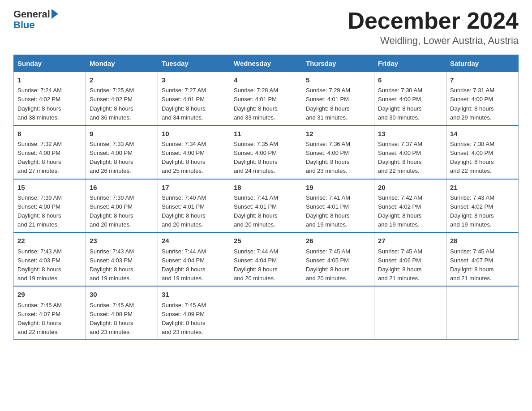  I want to click on col-friday: Friday, so click(410, 64).